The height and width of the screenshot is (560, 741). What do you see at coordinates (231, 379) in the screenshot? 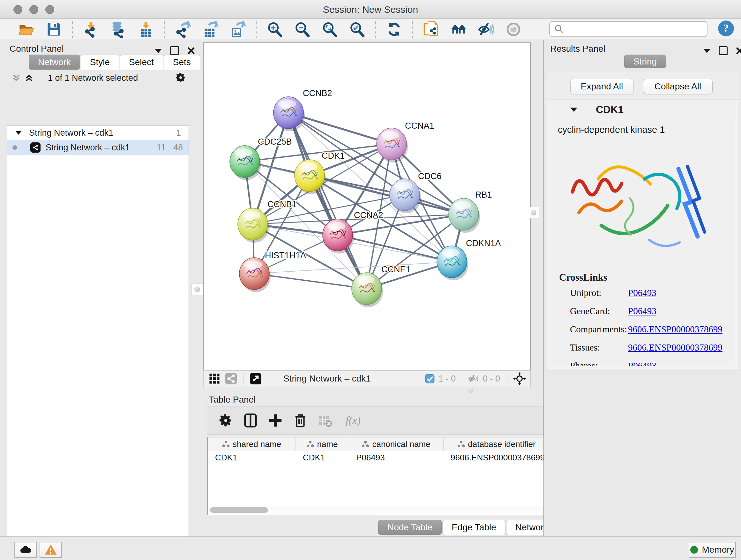
I see `network-share-icon` at bounding box center [231, 379].